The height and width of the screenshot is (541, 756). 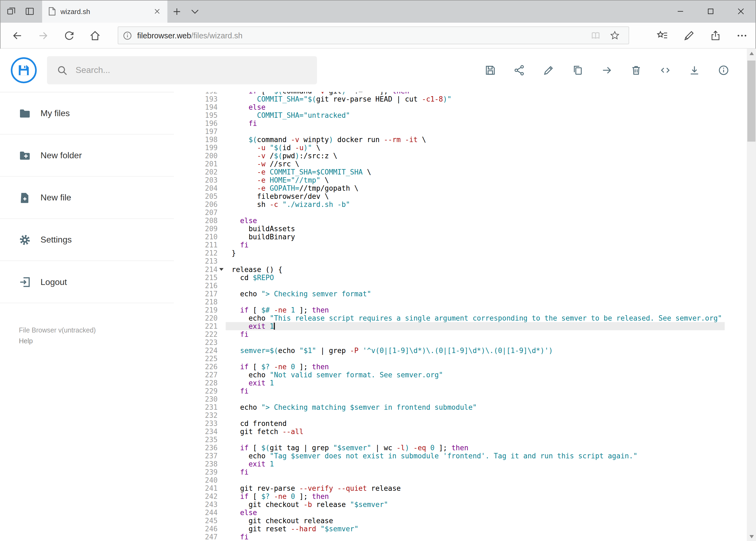 What do you see at coordinates (449, 440) in the screenshot?
I see `code-line: 235` at bounding box center [449, 440].